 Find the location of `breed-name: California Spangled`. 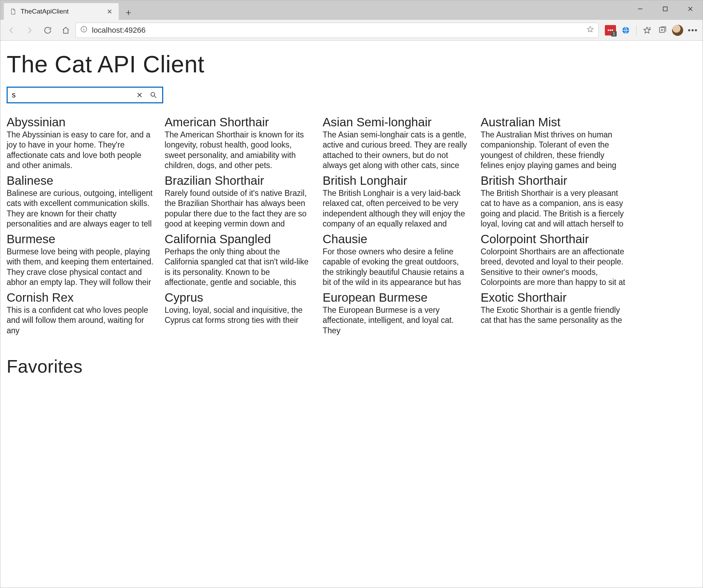

breed-name: California Spangled is located at coordinates (239, 239).